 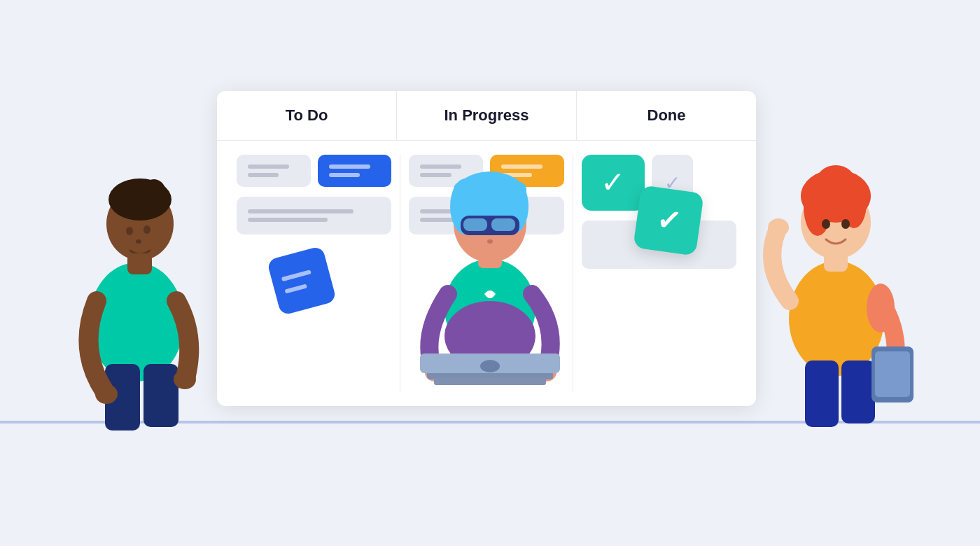 I want to click on inprogress-column, so click(x=486, y=273).